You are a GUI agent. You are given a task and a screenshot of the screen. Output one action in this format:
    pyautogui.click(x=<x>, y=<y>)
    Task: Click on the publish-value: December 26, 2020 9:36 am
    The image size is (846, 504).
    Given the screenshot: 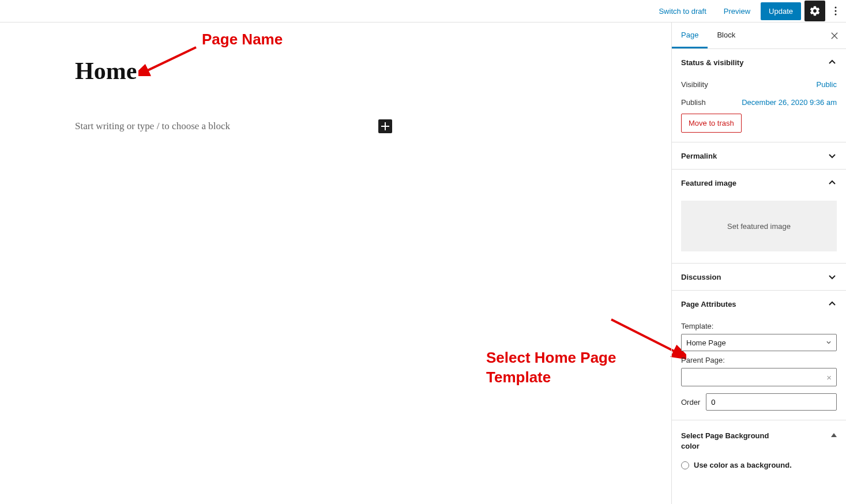 What is the action you would take?
    pyautogui.click(x=789, y=103)
    